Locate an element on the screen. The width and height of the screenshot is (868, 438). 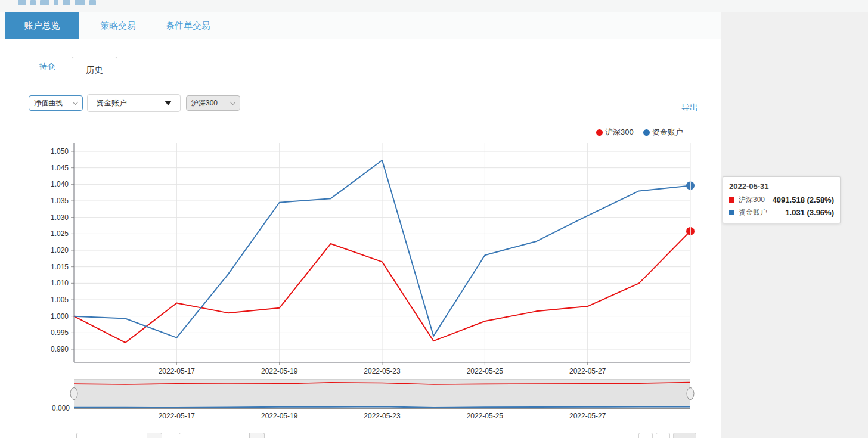
start-date-picker is located at coordinates (119, 435).